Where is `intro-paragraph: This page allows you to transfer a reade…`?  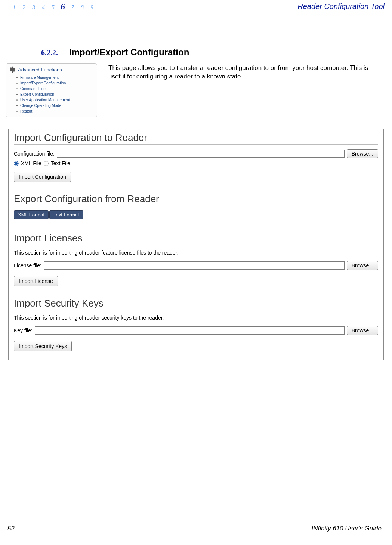
intro-paragraph: This page allows you to transfer a reade… is located at coordinates (247, 90).